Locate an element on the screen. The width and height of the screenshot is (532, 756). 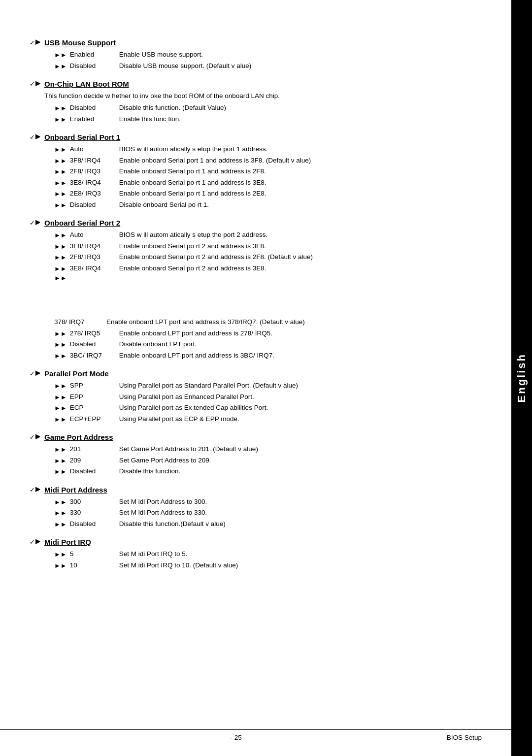
option-row: ►► 5 Set M idi Port IRQ to 5. is located at coordinates (261, 555).